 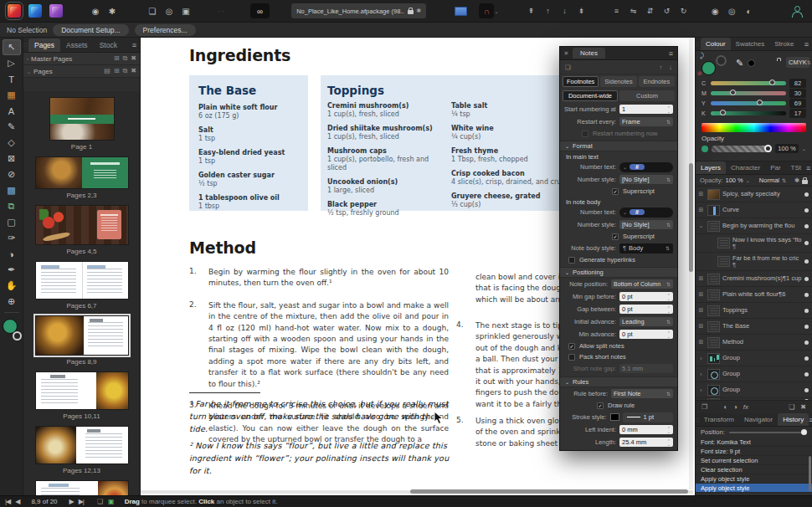 I want to click on format-section-header: ⌄Format, so click(x=619, y=146).